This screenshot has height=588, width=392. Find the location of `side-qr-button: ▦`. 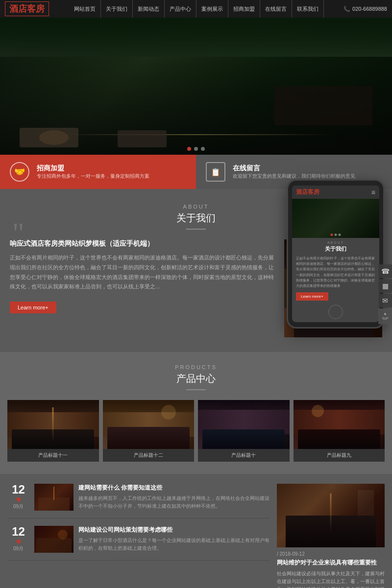

side-qr-button: ▦ is located at coordinates (385, 286).